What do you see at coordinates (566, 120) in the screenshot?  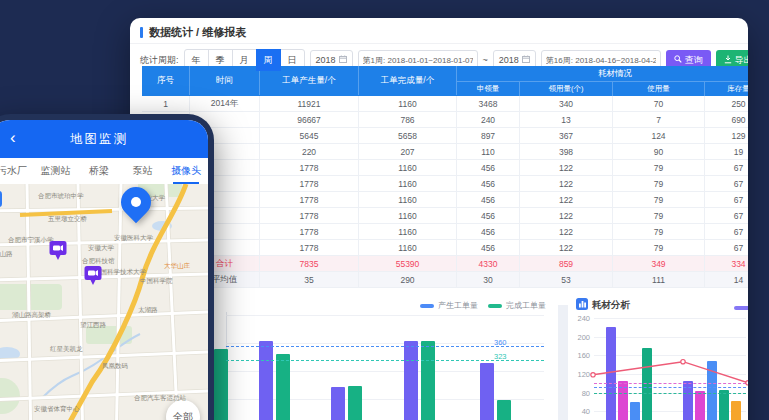 I see `table-cell: 13` at bounding box center [566, 120].